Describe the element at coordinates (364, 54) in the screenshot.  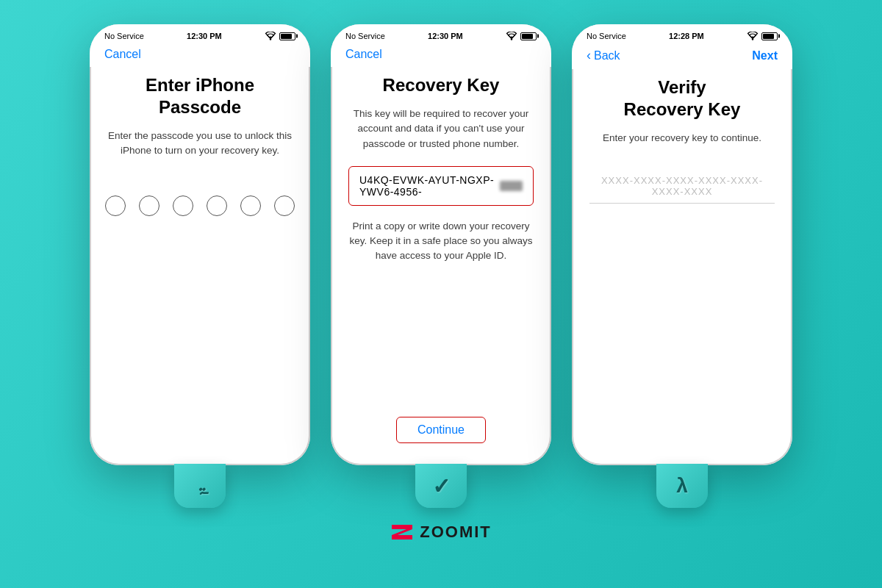
I see `cancel-button-2: Cancel` at that location.